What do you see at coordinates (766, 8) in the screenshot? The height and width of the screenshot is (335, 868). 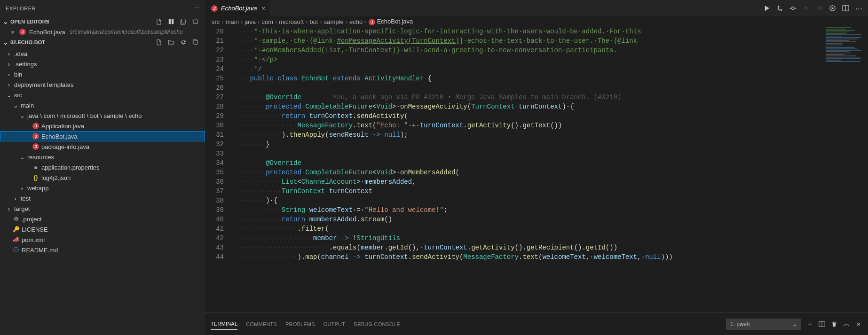 I see `run-icon` at bounding box center [766, 8].